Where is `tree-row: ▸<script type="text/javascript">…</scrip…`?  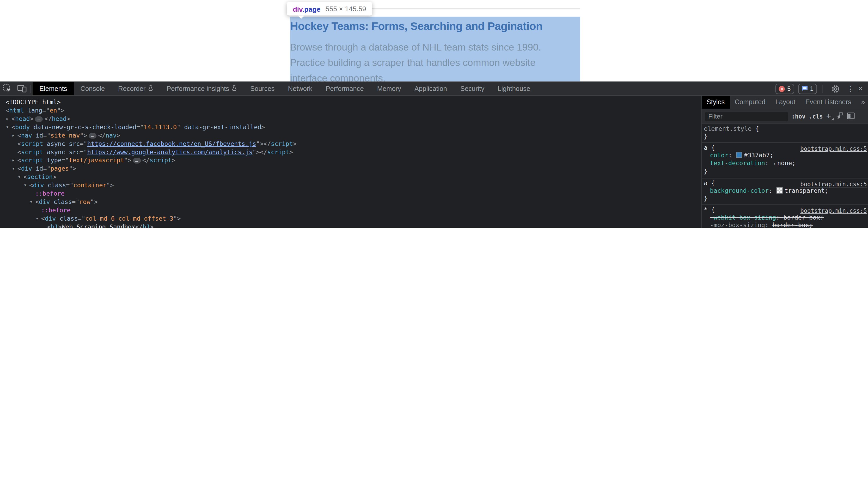 tree-row: ▸<script type="text/javascript">…</scrip… is located at coordinates (350, 160).